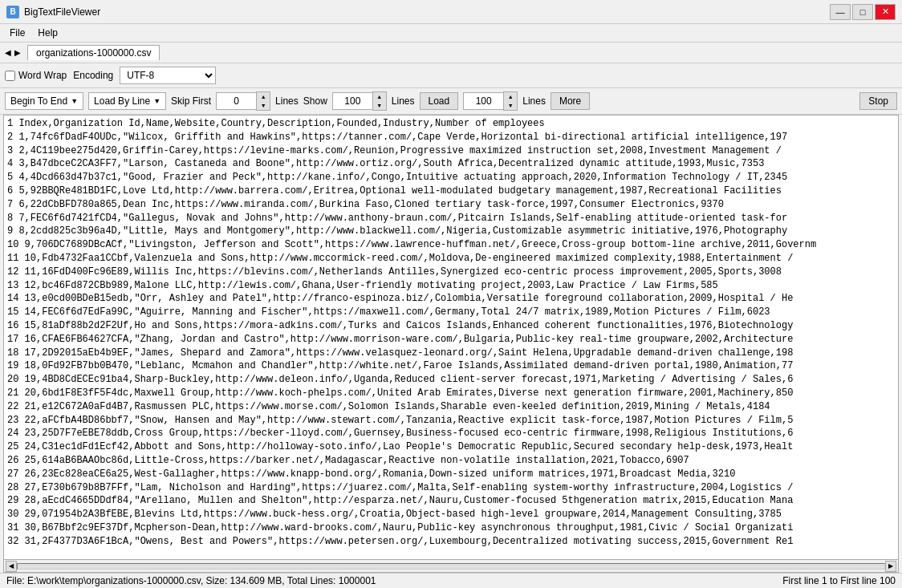 This screenshot has width=902, height=588. What do you see at coordinates (168, 75) in the screenshot?
I see `encoding-select: UTF-8` at bounding box center [168, 75].